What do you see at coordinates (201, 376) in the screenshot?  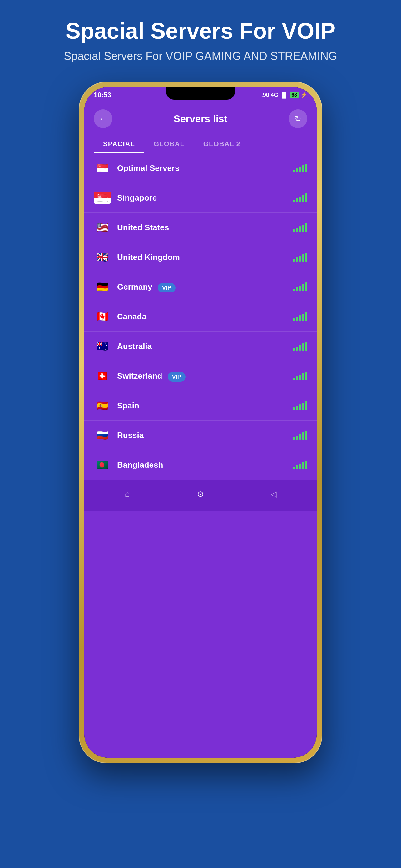 I see `list-item: Switzerland VIP` at bounding box center [201, 376].